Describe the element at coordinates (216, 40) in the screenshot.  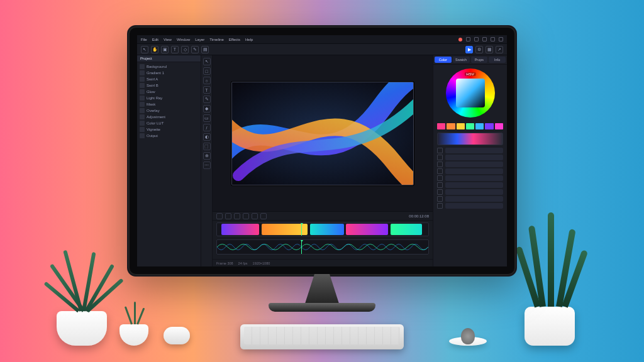
I see `menu-item: Timeline` at that location.